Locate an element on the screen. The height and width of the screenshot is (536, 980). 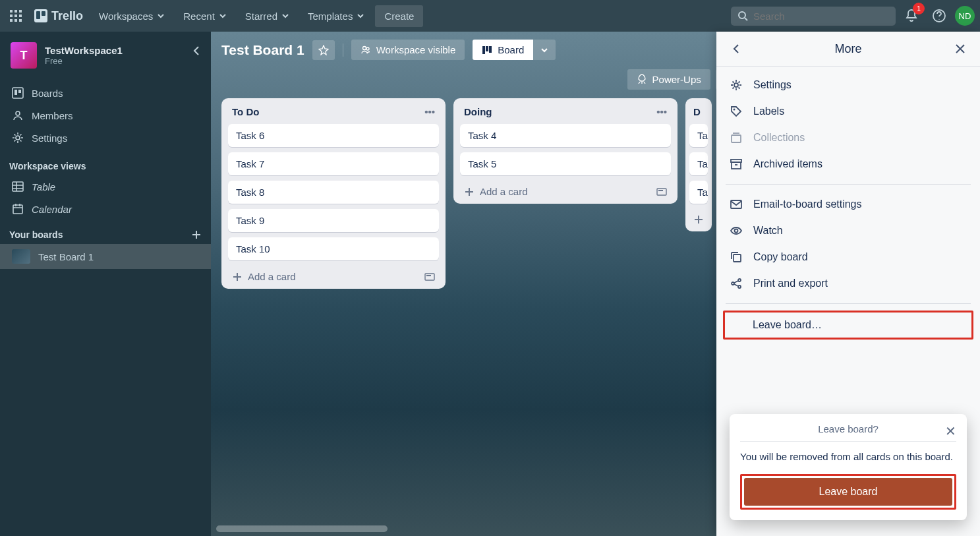
panel-watch: Watch is located at coordinates (848, 231).